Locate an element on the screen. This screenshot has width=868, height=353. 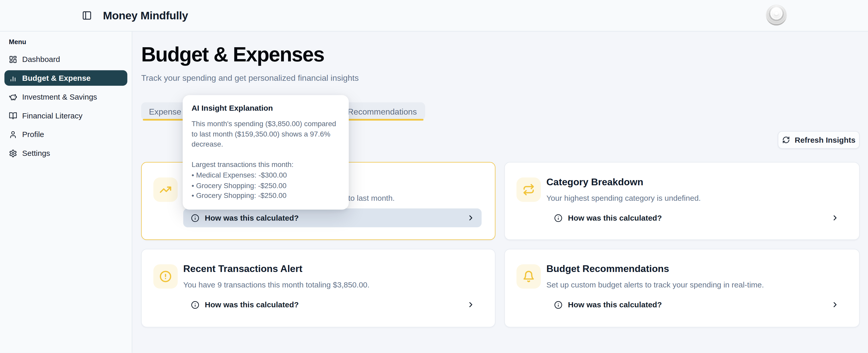
repeat-icon is located at coordinates (529, 189).